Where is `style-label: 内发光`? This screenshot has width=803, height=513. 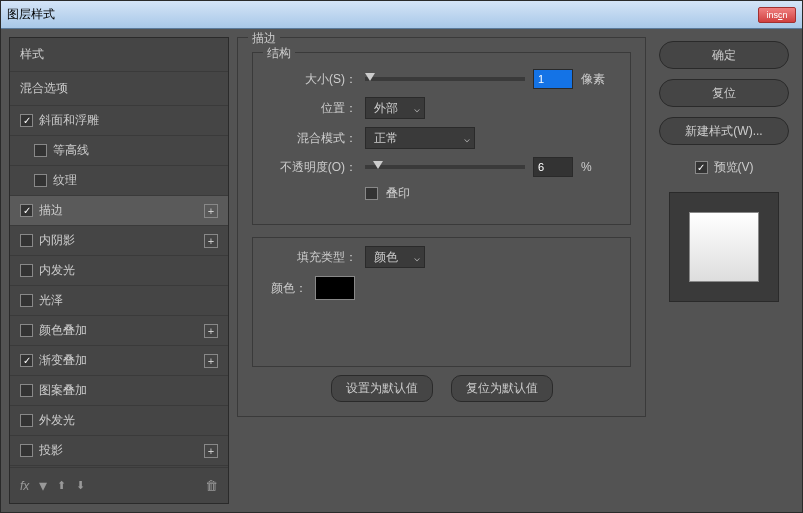
style-label: 内发光 is located at coordinates (57, 270).